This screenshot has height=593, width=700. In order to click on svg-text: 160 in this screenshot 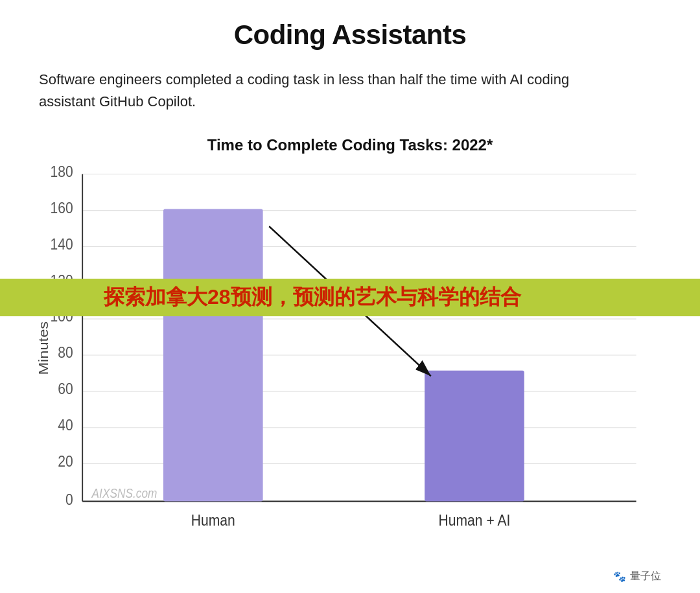, I will do `click(62, 208)`.